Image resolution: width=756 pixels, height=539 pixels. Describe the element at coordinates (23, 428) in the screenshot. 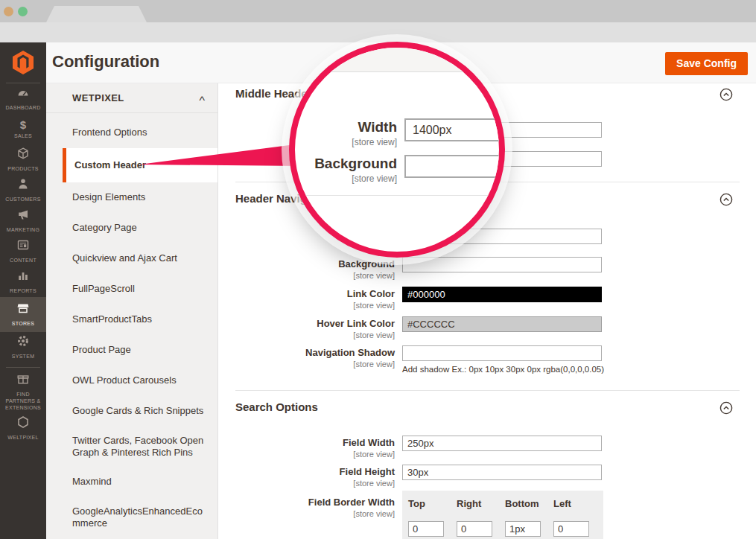

I see `nav-item-weltpixel: WELTPIXEL` at that location.